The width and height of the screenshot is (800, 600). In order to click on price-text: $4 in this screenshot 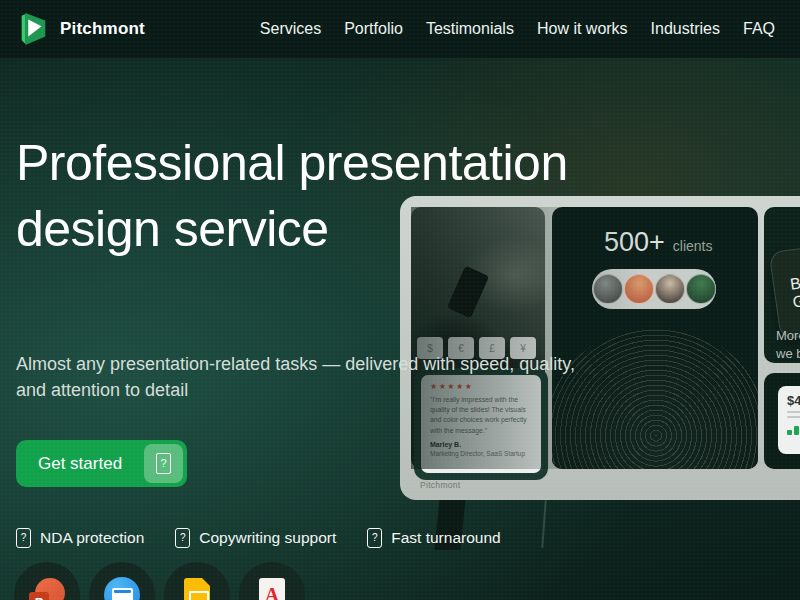, I will do `click(794, 400)`.